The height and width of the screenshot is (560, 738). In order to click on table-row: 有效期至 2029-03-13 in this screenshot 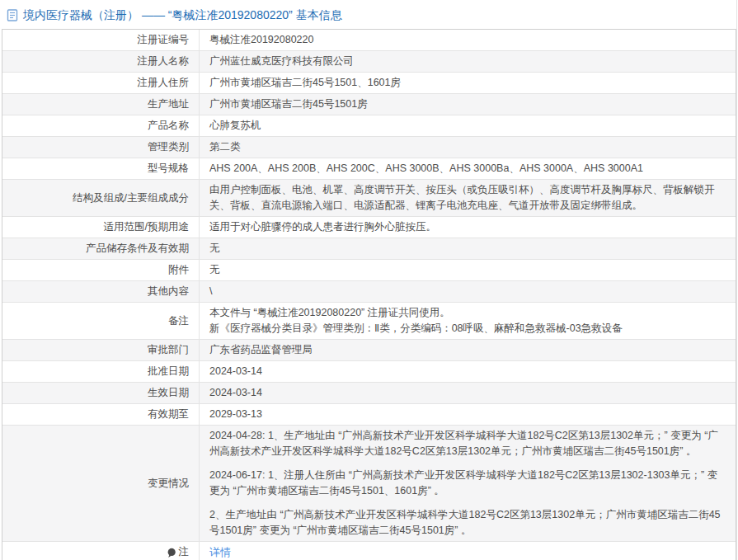, I will do `click(369, 414)`.